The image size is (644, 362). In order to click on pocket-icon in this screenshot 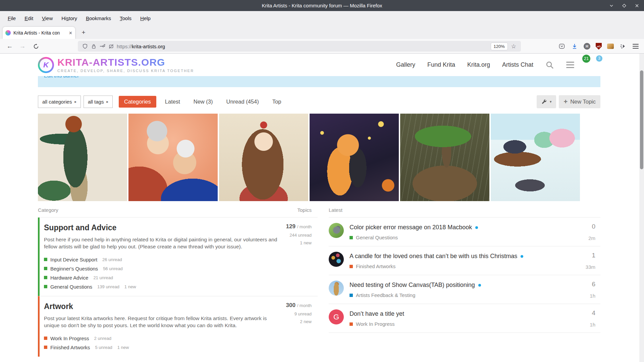, I will do `click(562, 46)`.